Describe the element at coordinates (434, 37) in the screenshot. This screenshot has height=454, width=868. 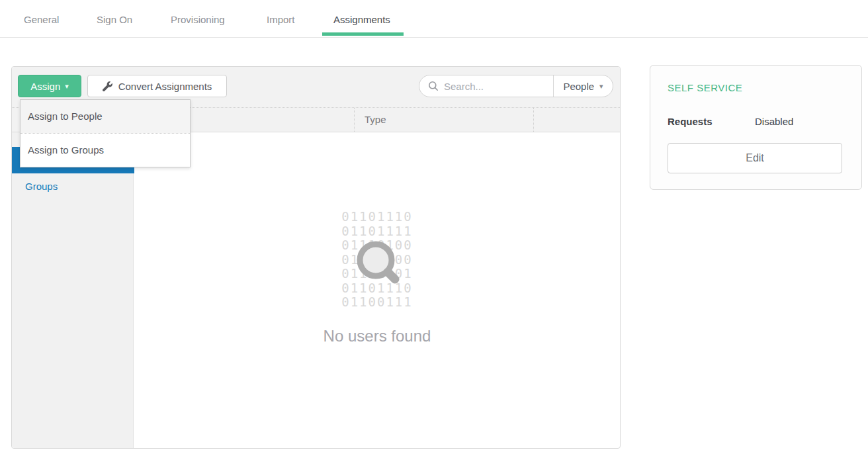
I see `tab-bar-divider` at that location.